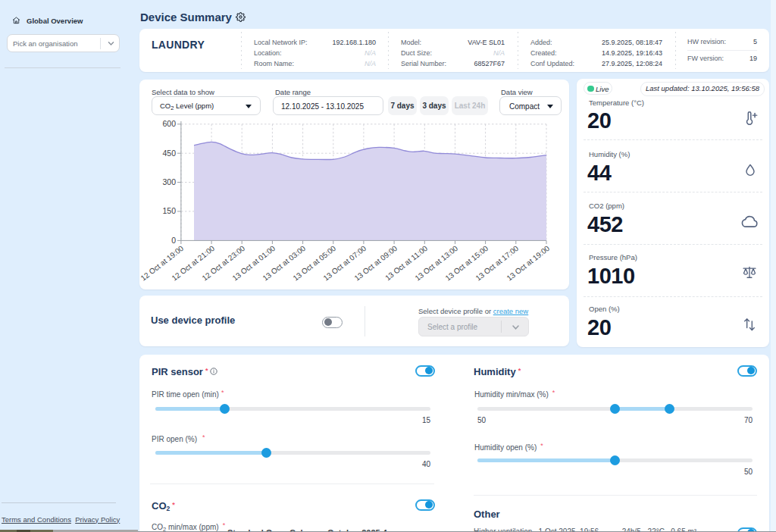 This screenshot has height=532, width=776. I want to click on svg-text: 150, so click(169, 211).